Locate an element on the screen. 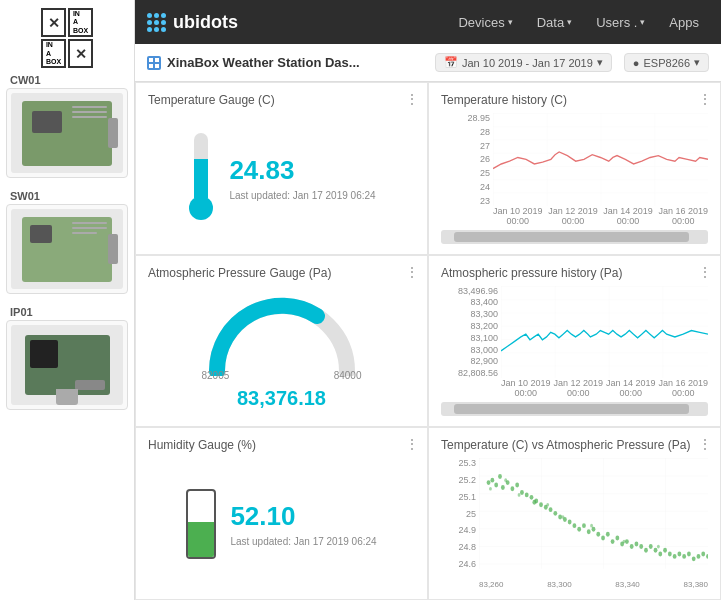 The height and width of the screenshot is (600, 721). brand: ubidots is located at coordinates (192, 22).